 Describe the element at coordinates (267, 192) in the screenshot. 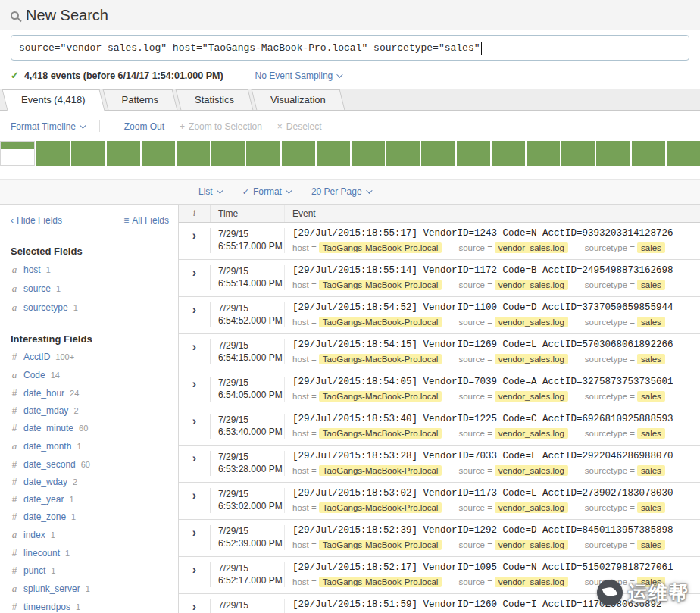

I see `format-dropdown: ✓Format` at that location.